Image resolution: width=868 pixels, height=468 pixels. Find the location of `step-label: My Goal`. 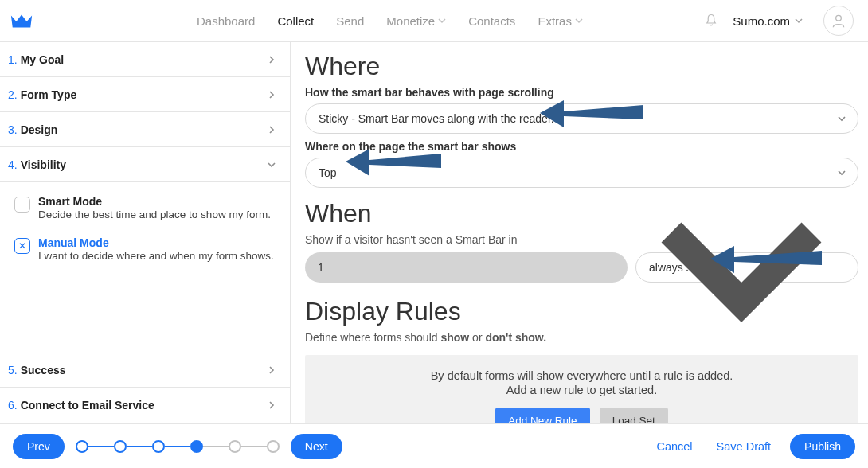

step-label: My Goal is located at coordinates (42, 60).